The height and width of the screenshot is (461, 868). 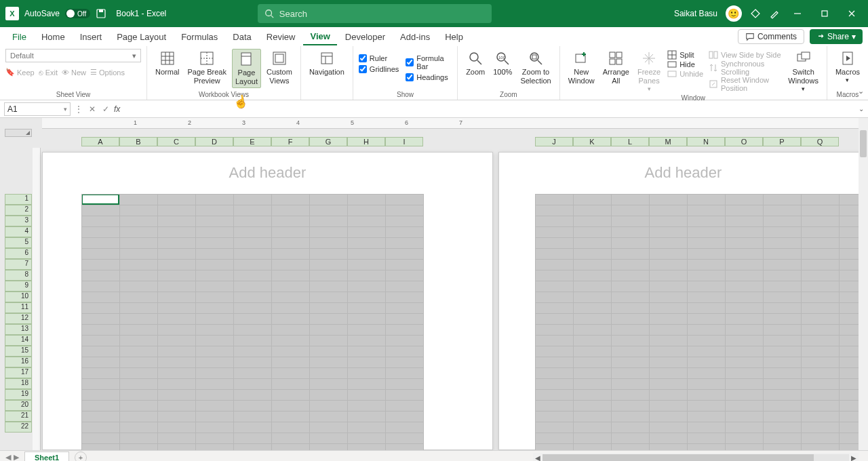 What do you see at coordinates (73, 56) in the screenshot?
I see `sheet-view-selector: Default ▾` at bounding box center [73, 56].